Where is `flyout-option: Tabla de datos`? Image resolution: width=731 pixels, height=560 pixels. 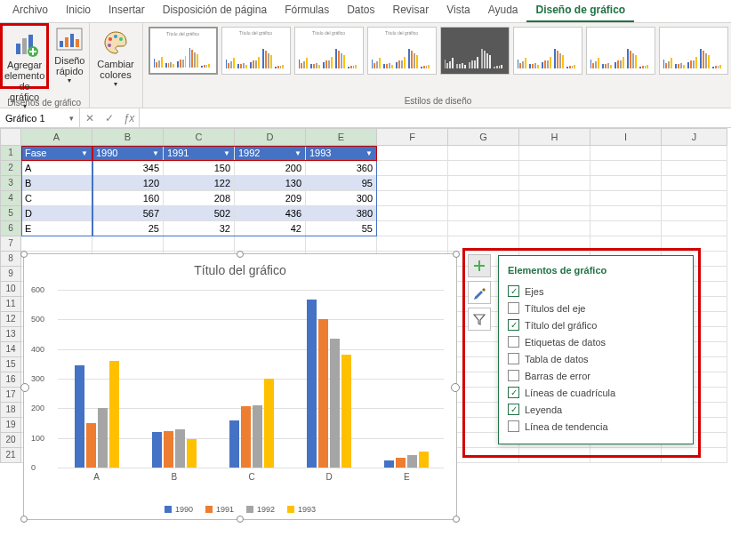
flyout-option: Tabla de datos is located at coordinates (596, 359).